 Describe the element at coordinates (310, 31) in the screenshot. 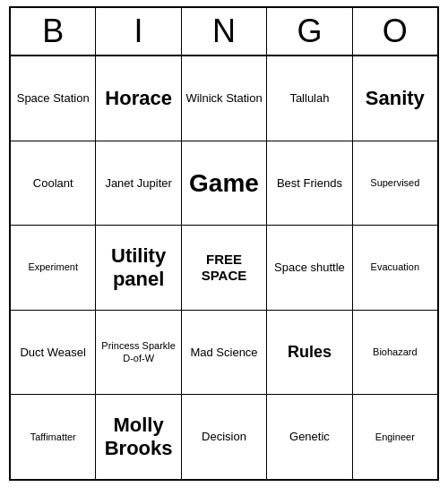

I see `bingo-header-letter: G` at that location.